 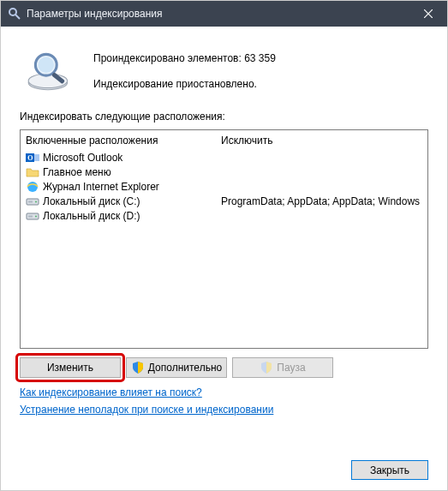 I want to click on list-item-label: Журнал Internet Explorer, so click(x=101, y=187).